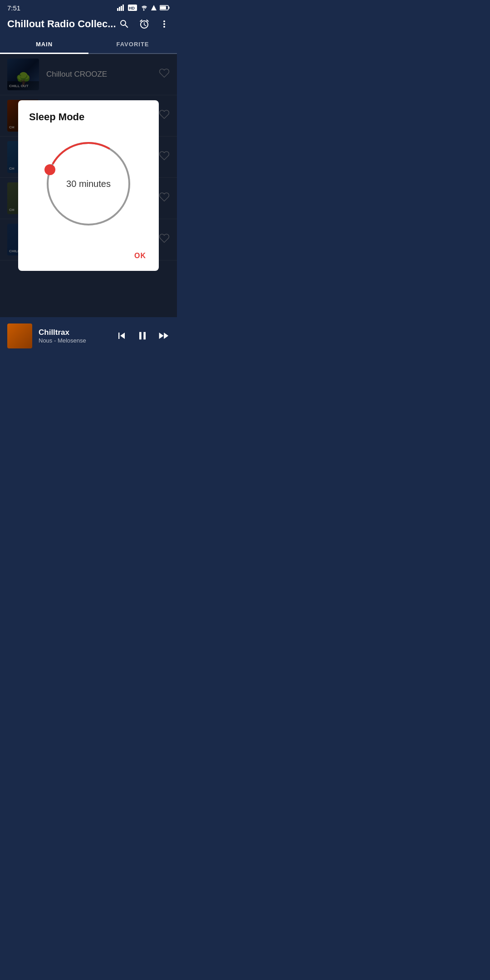 The height and width of the screenshot is (980, 490). Describe the element at coordinates (142, 336) in the screenshot. I see `player-controls` at that location.